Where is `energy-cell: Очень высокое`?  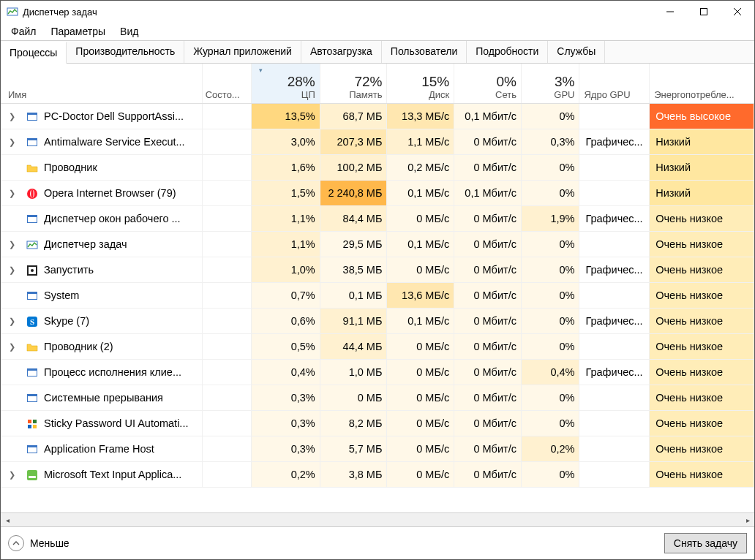 energy-cell: Очень высокое is located at coordinates (702, 117).